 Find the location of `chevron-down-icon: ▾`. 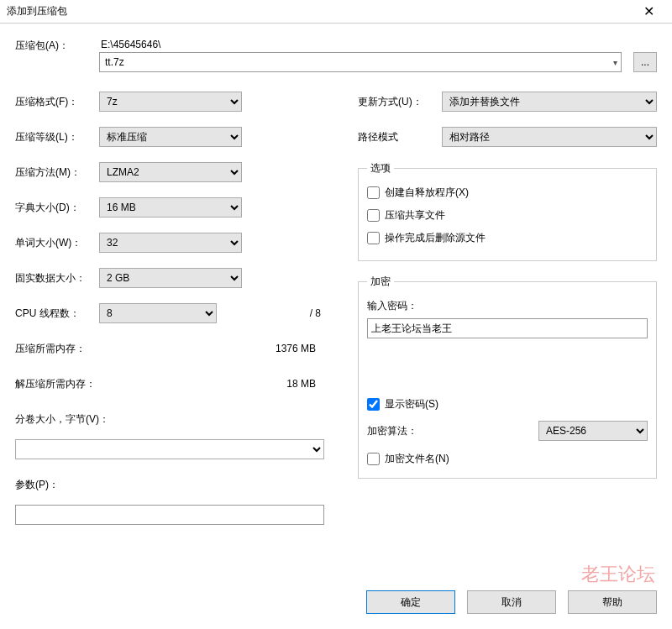

chevron-down-icon: ▾ is located at coordinates (615, 62).